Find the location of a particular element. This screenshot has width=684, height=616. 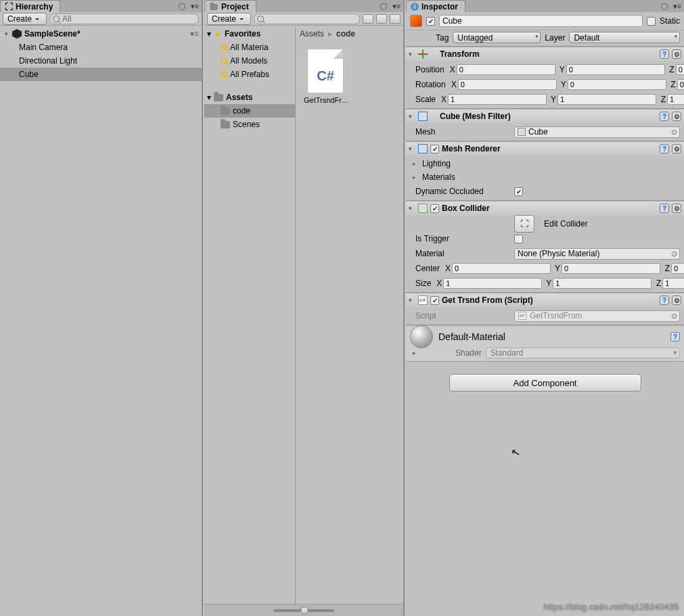

scene-row: SampleScene* ▾≡ is located at coordinates (101, 34).